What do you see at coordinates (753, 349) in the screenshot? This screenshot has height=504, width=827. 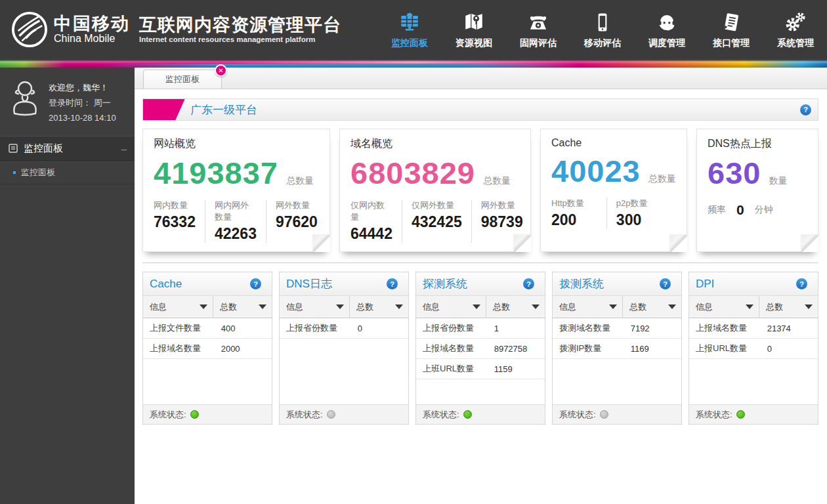 I see `table-row: 上报URL数量 0` at bounding box center [753, 349].